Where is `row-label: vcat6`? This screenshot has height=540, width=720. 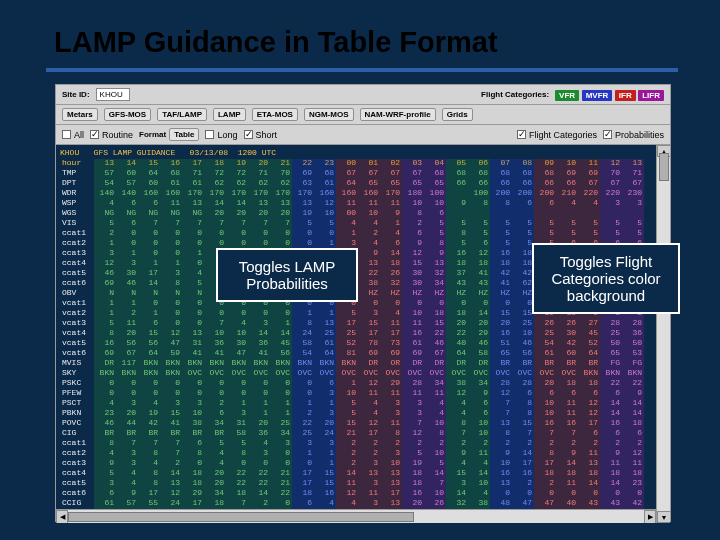
row-label: vcat6 is located at coordinates (77, 353).